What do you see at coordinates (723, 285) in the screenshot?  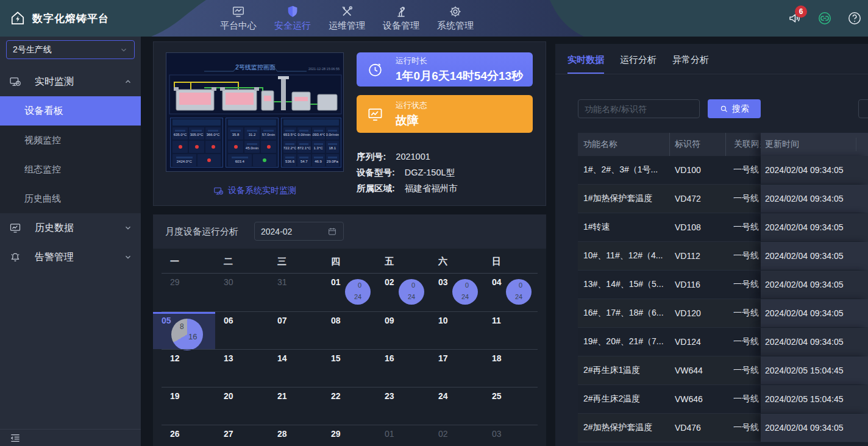 I see `table-row: 13#、14#、15#（5...VD116一号线2024/02/04 09:34…` at bounding box center [723, 285].